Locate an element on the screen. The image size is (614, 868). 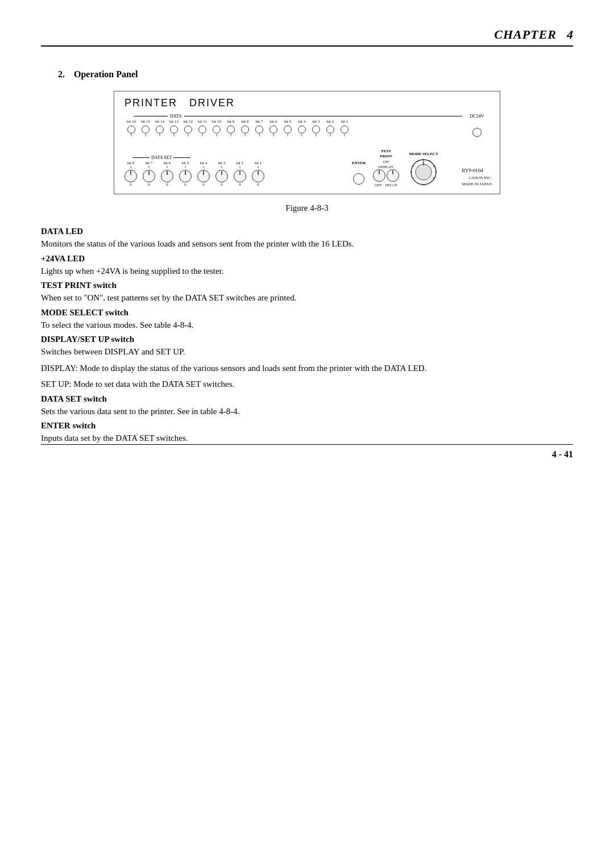
mode-select-label: MODE SELECT is located at coordinates (423, 154).